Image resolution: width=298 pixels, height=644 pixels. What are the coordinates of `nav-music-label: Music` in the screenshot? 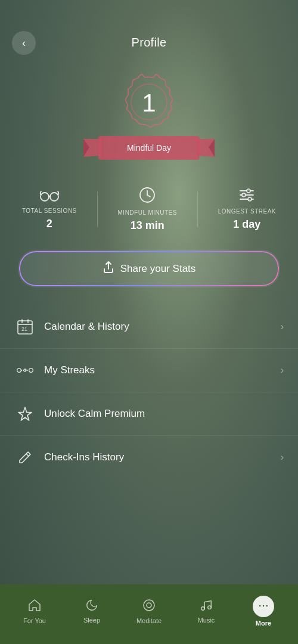 It's located at (206, 620).